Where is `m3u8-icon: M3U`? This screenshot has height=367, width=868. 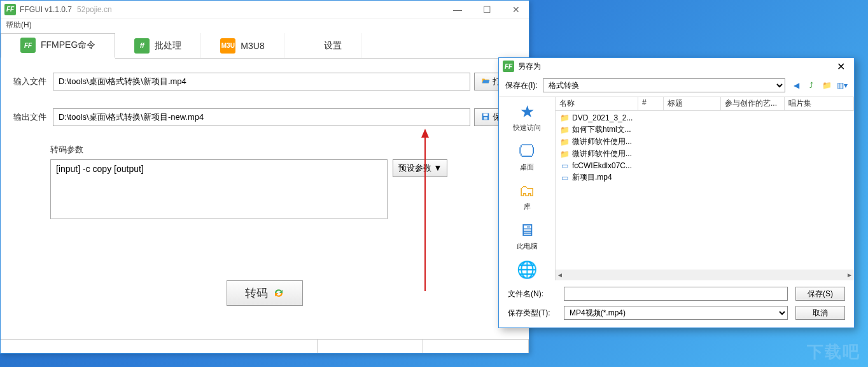 m3u8-icon: M3U is located at coordinates (228, 46).